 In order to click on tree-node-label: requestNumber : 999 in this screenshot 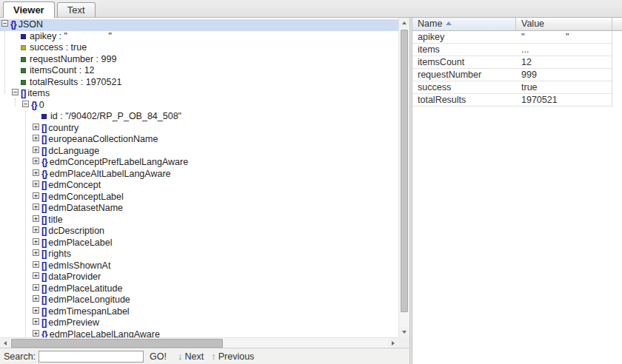, I will do `click(73, 59)`.